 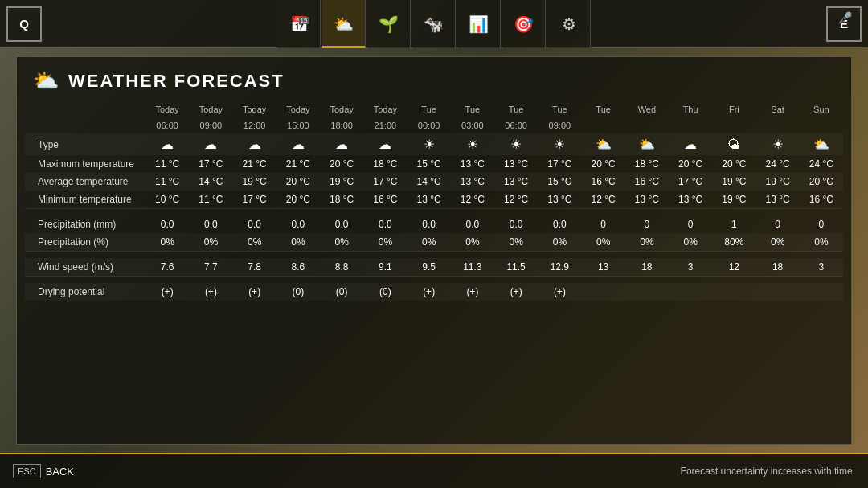 I want to click on nav-calendar: 📅 15, so click(x=299, y=24).